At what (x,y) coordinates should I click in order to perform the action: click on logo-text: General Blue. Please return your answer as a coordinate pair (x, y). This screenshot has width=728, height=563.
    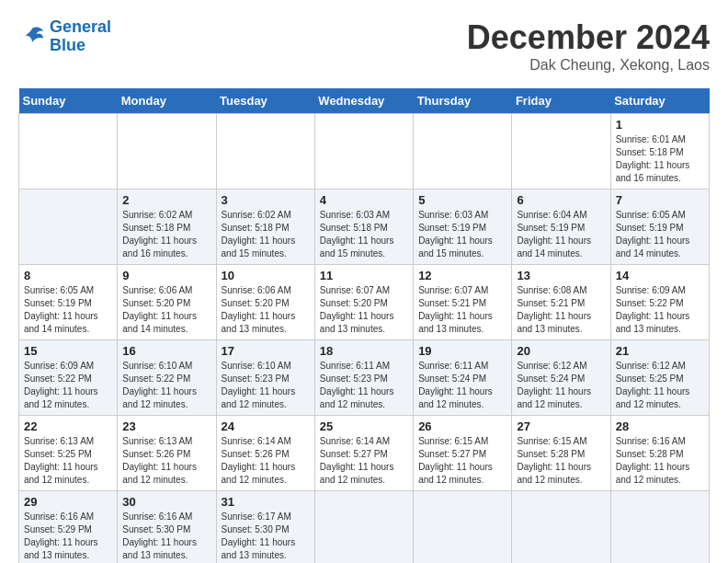
    Looking at the image, I should click on (81, 37).